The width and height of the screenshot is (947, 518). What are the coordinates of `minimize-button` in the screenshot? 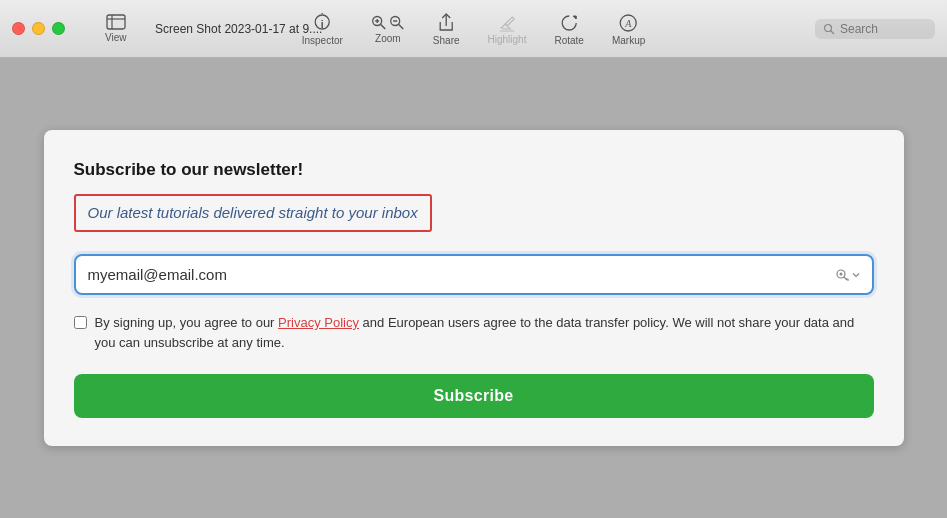 It's located at (38, 28).